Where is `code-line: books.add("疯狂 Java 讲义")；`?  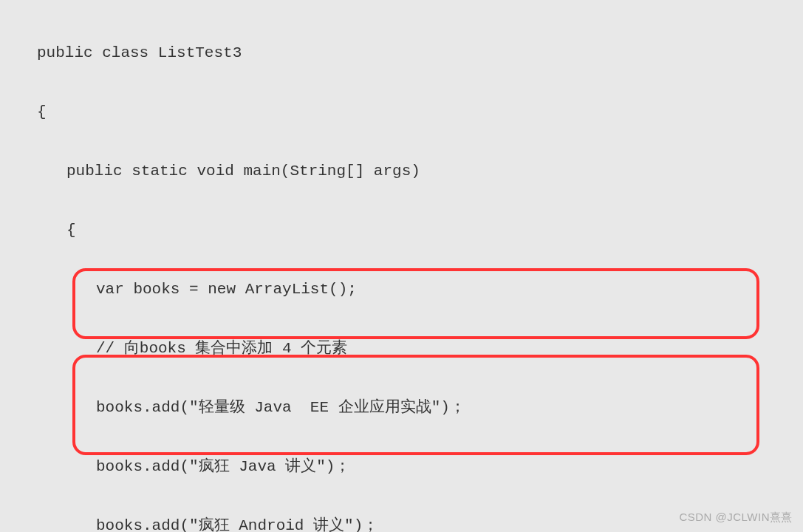 code-line: books.add("疯狂 Java 讲义")； is located at coordinates (402, 467).